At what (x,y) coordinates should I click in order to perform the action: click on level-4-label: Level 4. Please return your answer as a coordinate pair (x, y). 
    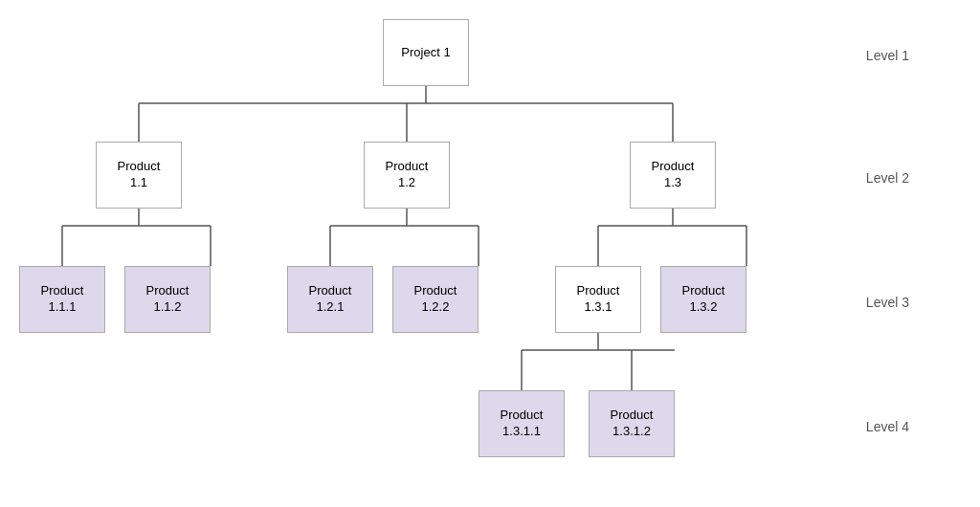
    Looking at the image, I should click on (888, 427).